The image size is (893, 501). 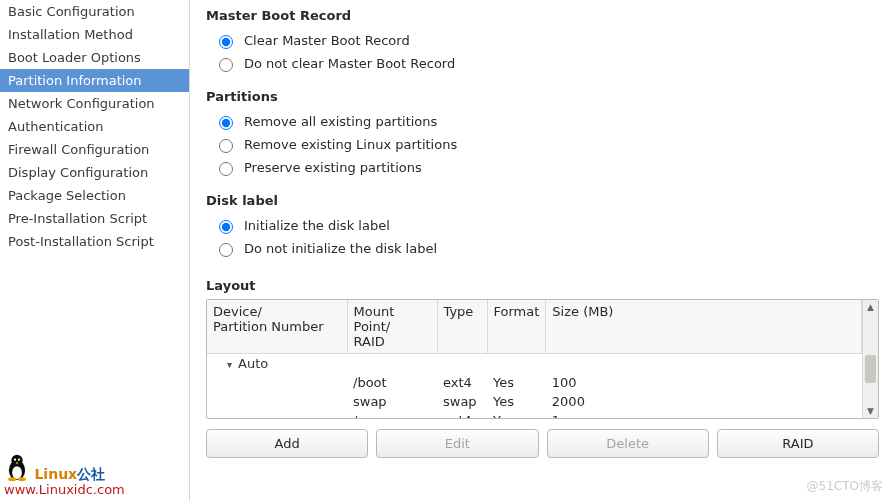 What do you see at coordinates (94, 242) in the screenshot?
I see `sidebar-item-post-installation-script: Post-Installation Script` at bounding box center [94, 242].